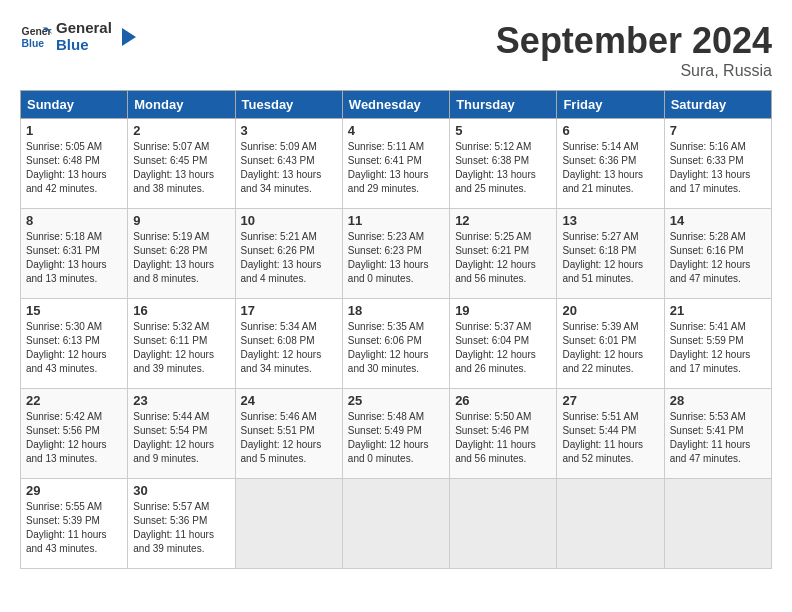  I want to click on day-cell: 22 Sunrise: 5:42 AM Sunset: 5:56 PM Dayl…, so click(74, 434).